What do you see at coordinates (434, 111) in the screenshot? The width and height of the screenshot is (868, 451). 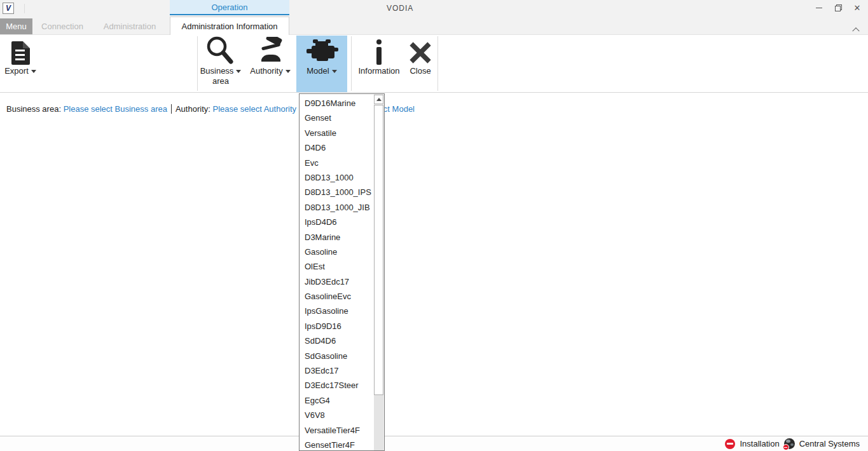 I see `selection-bar: Business area: Please select Business ar…` at bounding box center [434, 111].